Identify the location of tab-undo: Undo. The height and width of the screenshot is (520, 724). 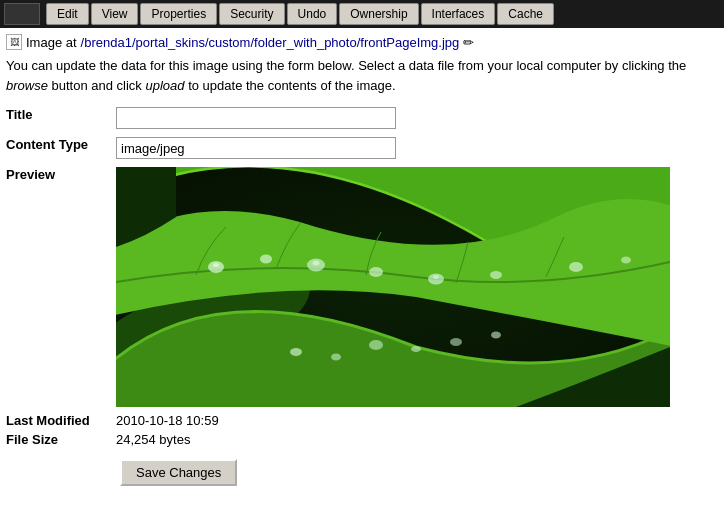
(312, 14).